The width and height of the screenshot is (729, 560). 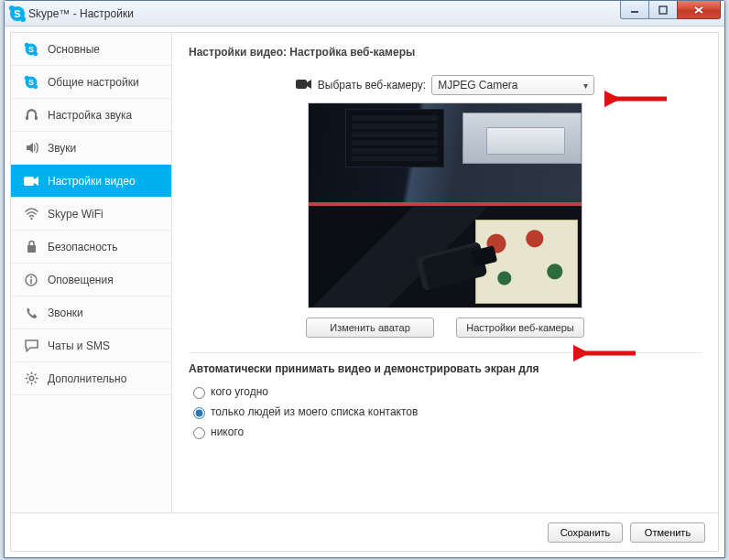 What do you see at coordinates (445, 412) in the screenshot?
I see `auto-accept-option-1: только людей из моего списка контактов` at bounding box center [445, 412].